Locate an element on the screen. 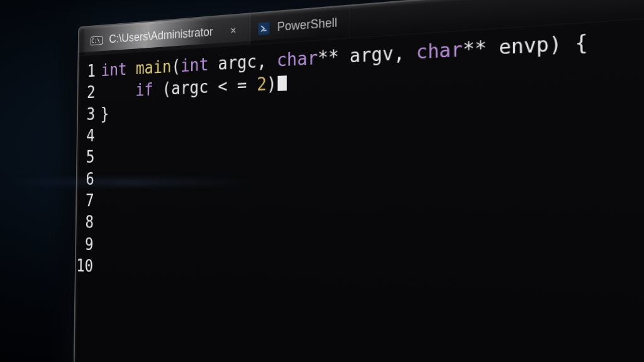  line-number: 6 is located at coordinates (86, 178).